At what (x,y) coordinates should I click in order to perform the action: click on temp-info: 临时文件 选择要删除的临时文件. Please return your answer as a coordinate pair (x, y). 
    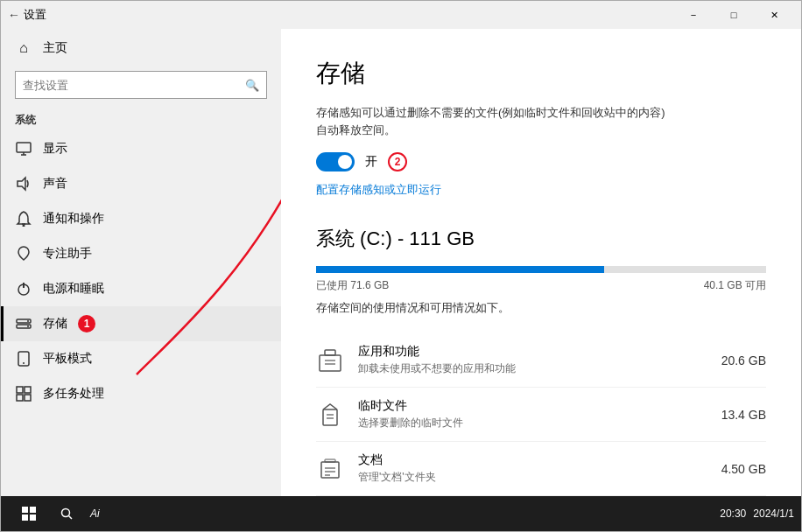
    Looking at the image, I should click on (532, 415).